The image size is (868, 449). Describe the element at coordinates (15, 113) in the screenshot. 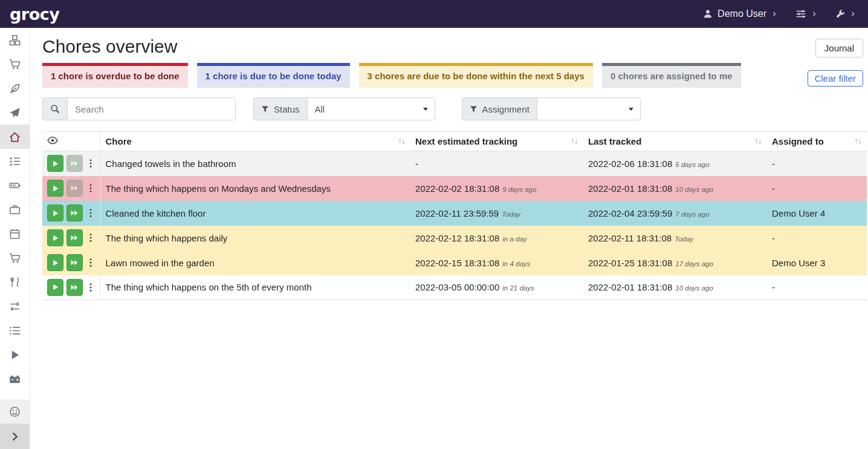

I see `sidebar-item-meal-plan` at that location.